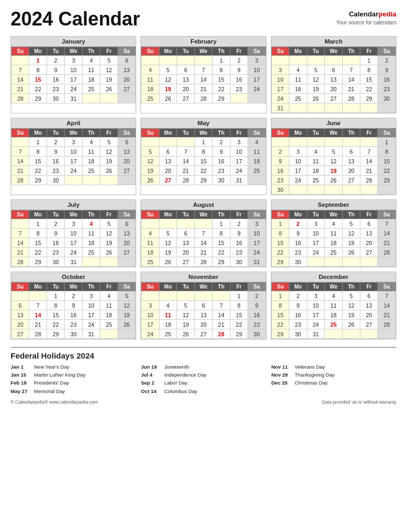 The image size is (407, 532). Describe the element at coordinates (50, 391) in the screenshot. I see `holiday-name: Memorial Day` at that location.